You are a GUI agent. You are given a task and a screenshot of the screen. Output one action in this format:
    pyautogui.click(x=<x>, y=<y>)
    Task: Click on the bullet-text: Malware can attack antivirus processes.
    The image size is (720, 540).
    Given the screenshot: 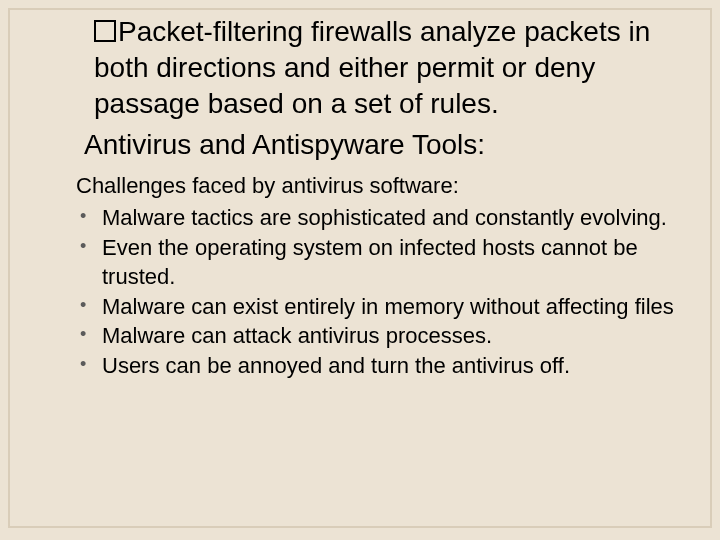 What is the action you would take?
    pyautogui.click(x=297, y=336)
    